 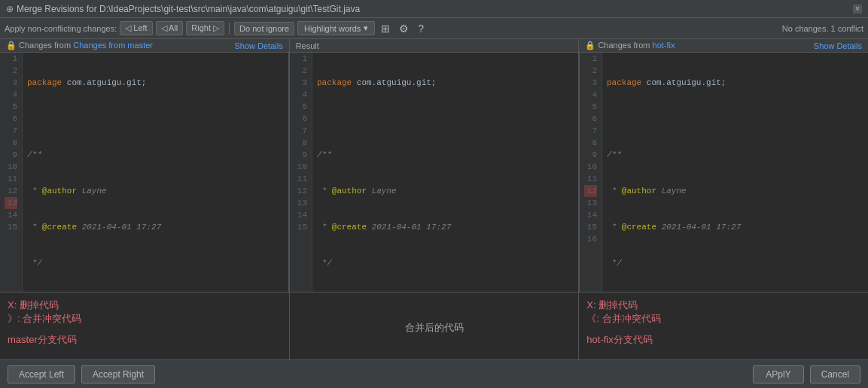 I want to click on do-not-ignore-button: Do not ignore, so click(x=264, y=29).